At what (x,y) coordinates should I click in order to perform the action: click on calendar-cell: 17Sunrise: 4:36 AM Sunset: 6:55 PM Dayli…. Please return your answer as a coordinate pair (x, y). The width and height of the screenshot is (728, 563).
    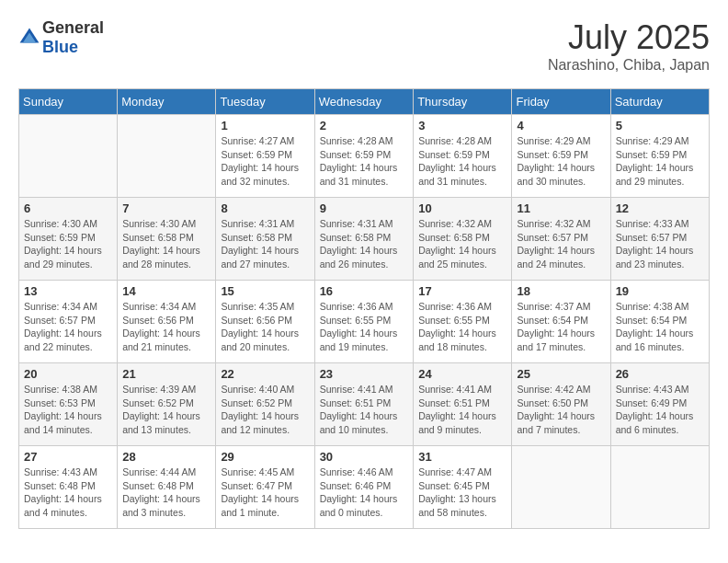
    Looking at the image, I should click on (463, 322).